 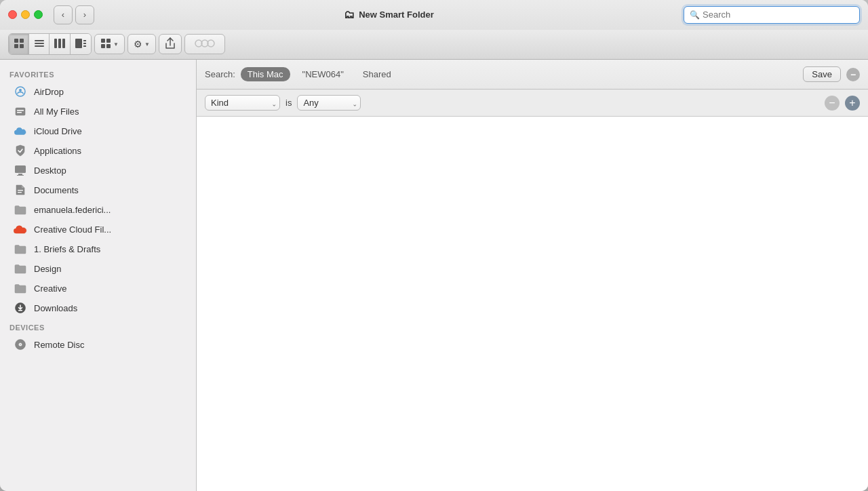 I want to click on scrollbar-track, so click(x=865, y=304).